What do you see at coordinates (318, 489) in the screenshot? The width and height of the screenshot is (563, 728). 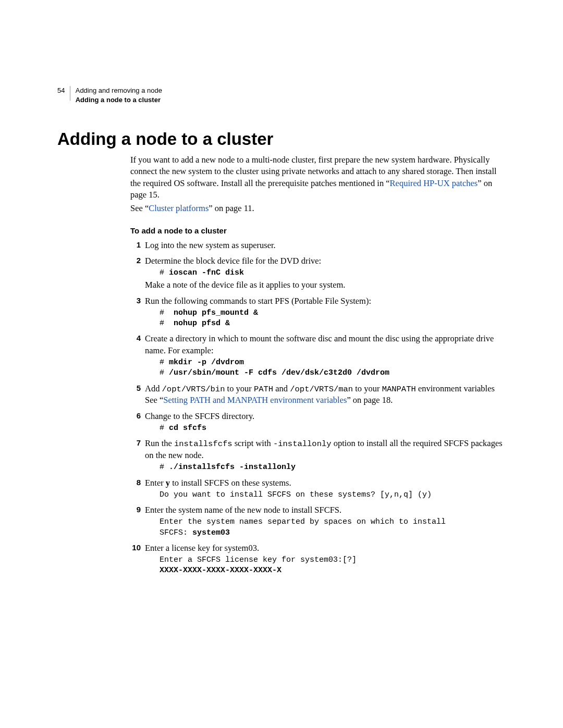 I see `step-8: Enter y to install SFCFS on these system…` at bounding box center [318, 489].